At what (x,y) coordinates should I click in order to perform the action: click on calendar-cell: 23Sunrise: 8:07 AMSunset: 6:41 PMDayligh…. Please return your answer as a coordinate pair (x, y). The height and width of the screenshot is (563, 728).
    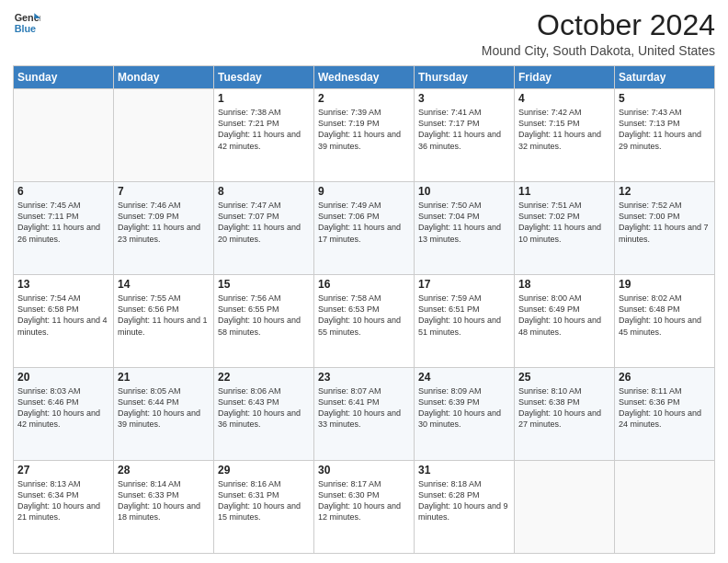
    Looking at the image, I should click on (364, 414).